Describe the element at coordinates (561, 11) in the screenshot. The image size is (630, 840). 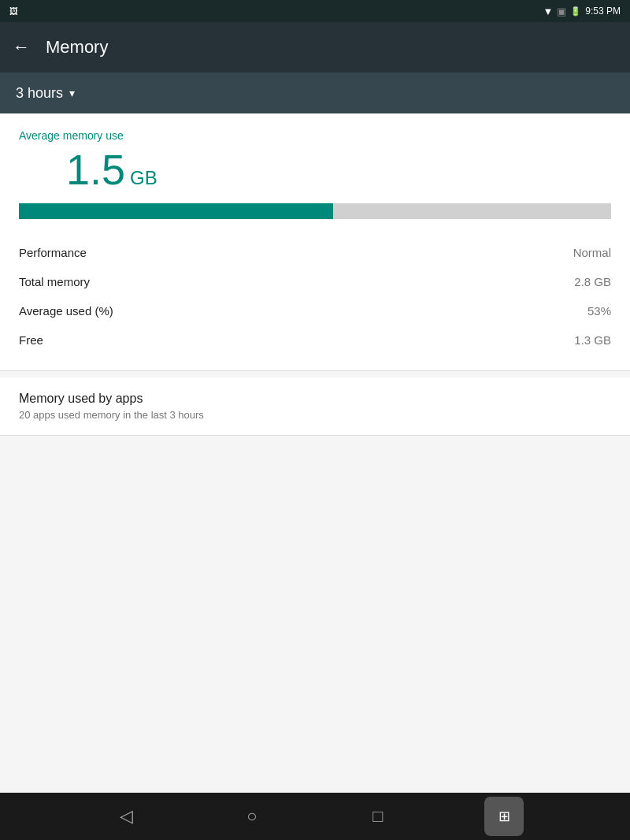
I see `signal-icon: ▣` at that location.